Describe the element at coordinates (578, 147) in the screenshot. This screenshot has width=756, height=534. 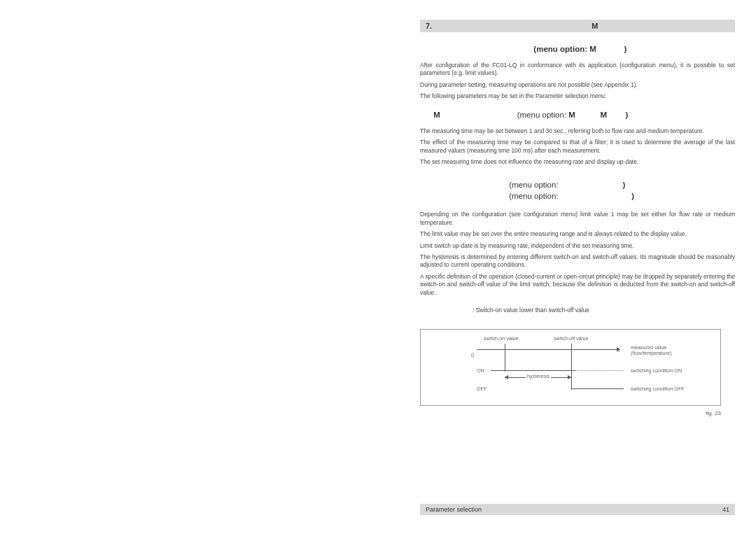
I see `s71-p2: The effect of the measuring time may be …` at that location.